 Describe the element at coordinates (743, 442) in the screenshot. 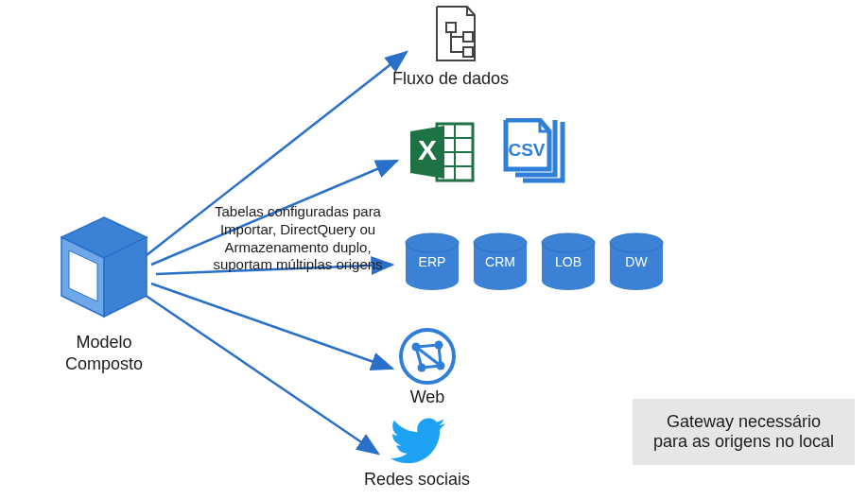

I see `gateway-note-line2: para as origens no local` at that location.